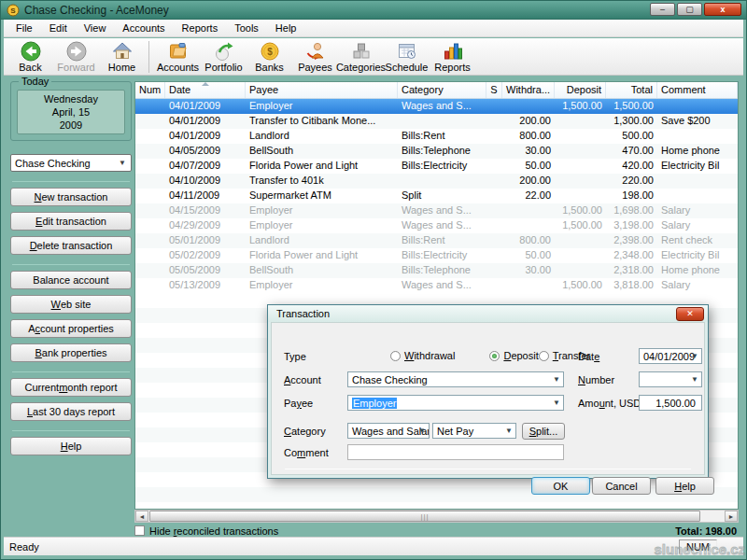 The width and height of the screenshot is (747, 560). I want to click on cell-withdrawal, so click(529, 106).